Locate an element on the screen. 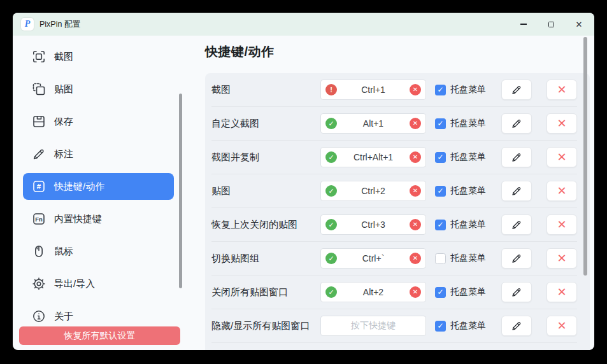  main-scrollbar is located at coordinates (585, 157).